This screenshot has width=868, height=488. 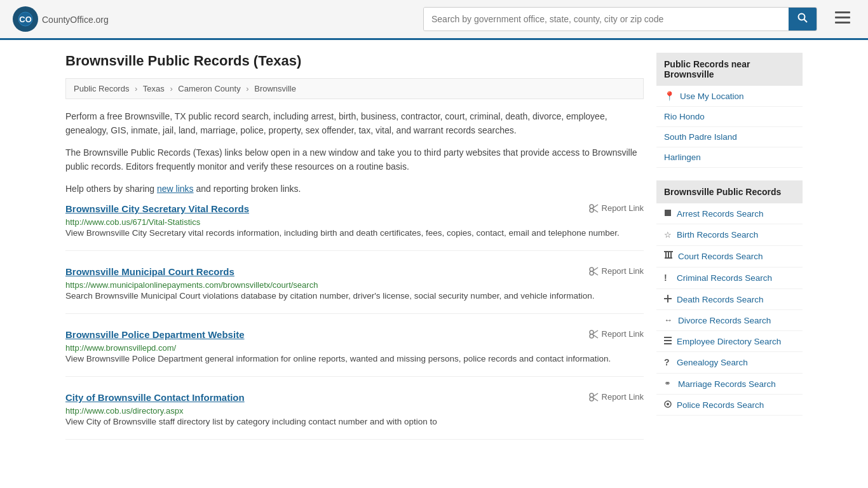 What do you see at coordinates (682, 158) in the screenshot?
I see `harlingen-link: Harlingen` at bounding box center [682, 158].